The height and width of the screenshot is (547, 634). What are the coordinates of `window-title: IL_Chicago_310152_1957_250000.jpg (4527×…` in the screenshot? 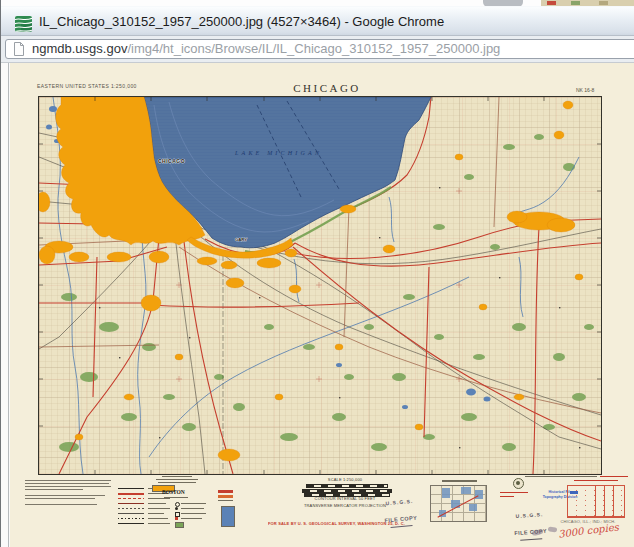 It's located at (242, 22).